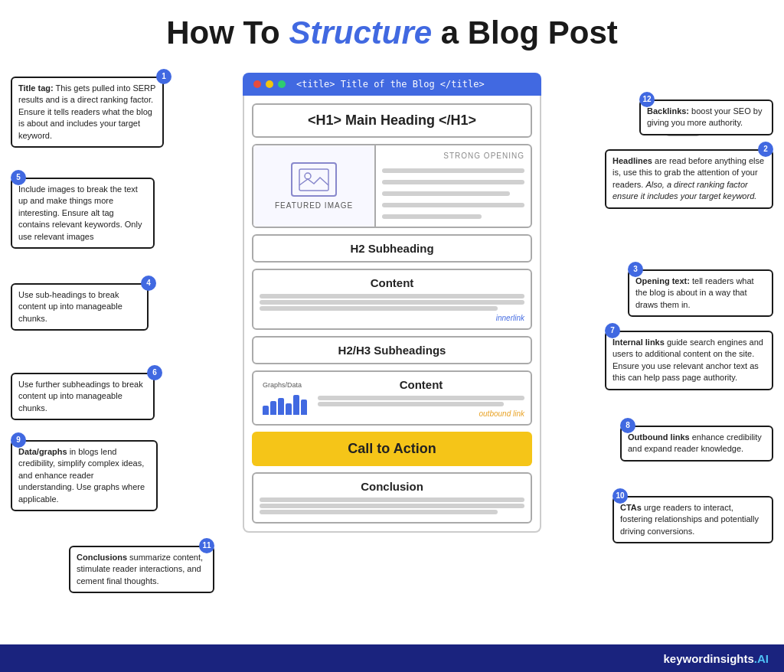 The image size is (784, 672). What do you see at coordinates (207, 546) in the screenshot?
I see `num-circle-11: 11` at bounding box center [207, 546].